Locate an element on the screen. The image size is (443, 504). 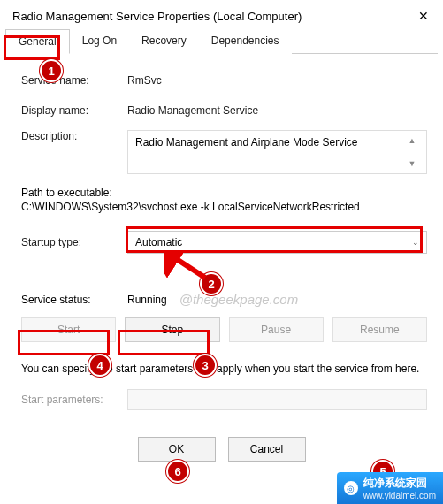
watermark-banner: ◎ 纯净系统家园 www.yidaimei.com is located at coordinates (390, 488).